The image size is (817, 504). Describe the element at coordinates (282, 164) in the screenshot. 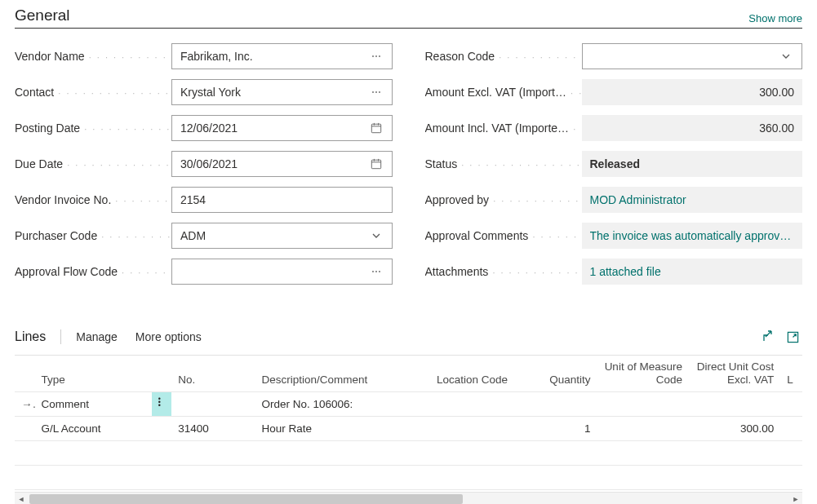

I see `due-date-input` at that location.